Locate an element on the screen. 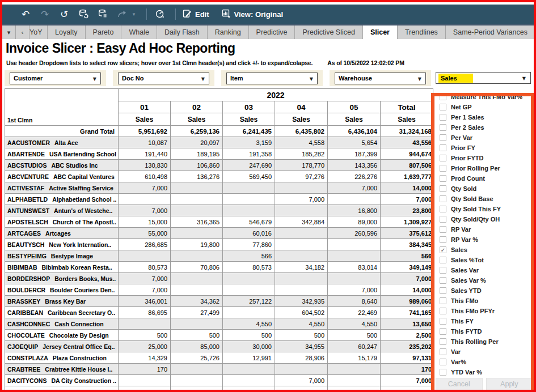 The width and height of the screenshot is (536, 392). measure-item-qty-sold-this-fy: Qty Sold This FY is located at coordinates (484, 209).